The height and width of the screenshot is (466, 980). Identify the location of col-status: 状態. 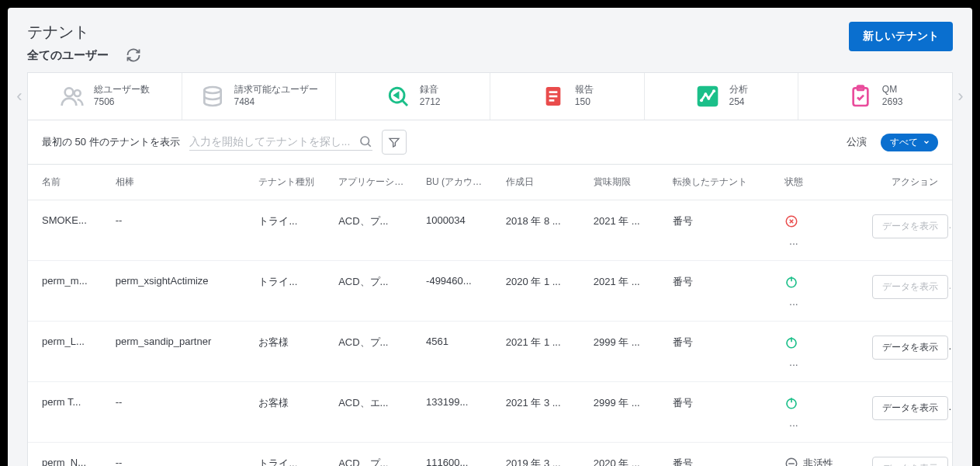
(821, 183).